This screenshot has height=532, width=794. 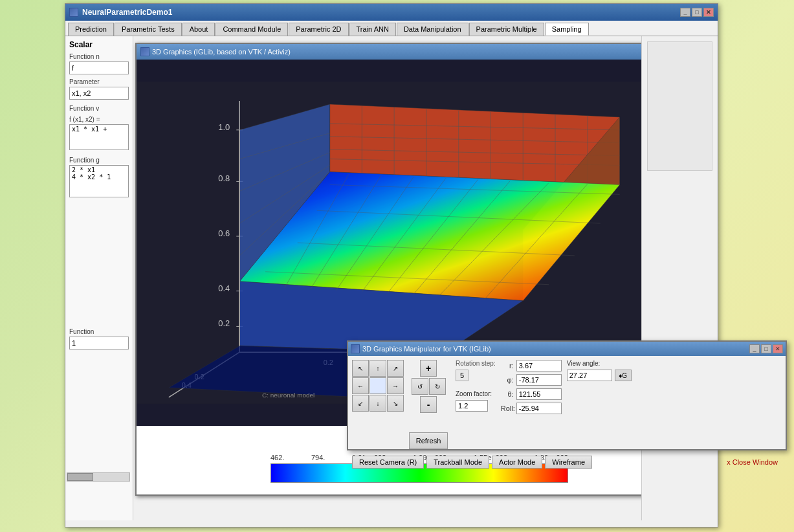 What do you see at coordinates (593, 364) in the screenshot?
I see `view-angle-label: View angle:` at bounding box center [593, 364].